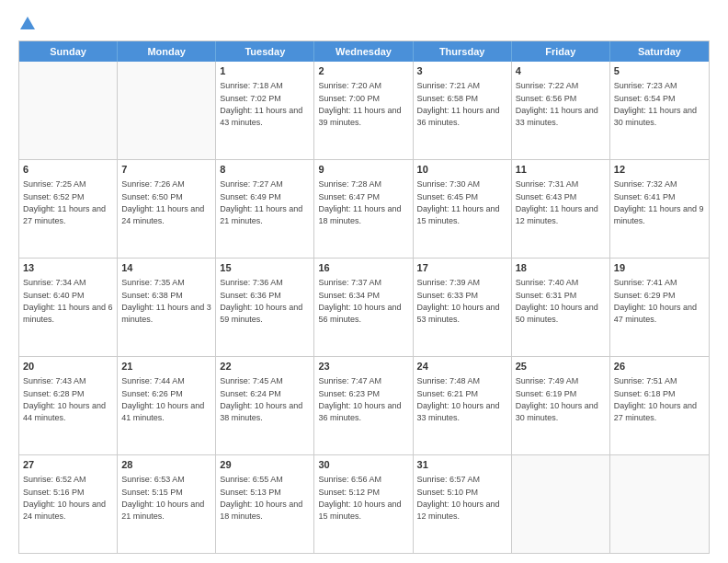 Image resolution: width=728 pixels, height=563 pixels. Describe the element at coordinates (64, 202) in the screenshot. I see `cell-info: Sunrise: 7:25 AM Sunset: 6:52 PM Dayligh…` at that location.